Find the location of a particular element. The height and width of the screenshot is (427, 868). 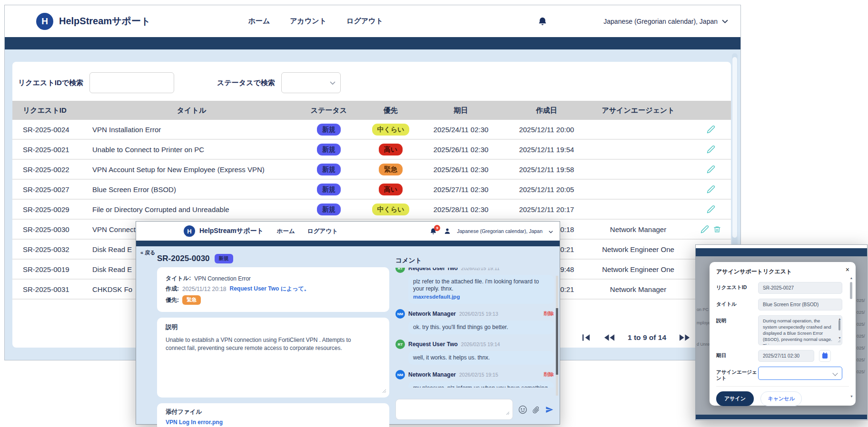

comment-bubble: my pleasure. plz inform us when you have… is located at coordinates (481, 384).